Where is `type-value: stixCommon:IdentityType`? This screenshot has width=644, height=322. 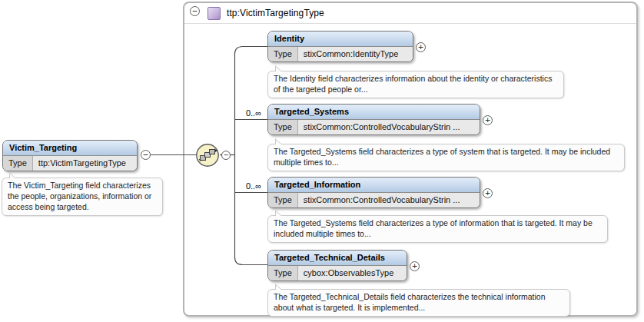
type-value: stixCommon:IdentityType is located at coordinates (355, 54).